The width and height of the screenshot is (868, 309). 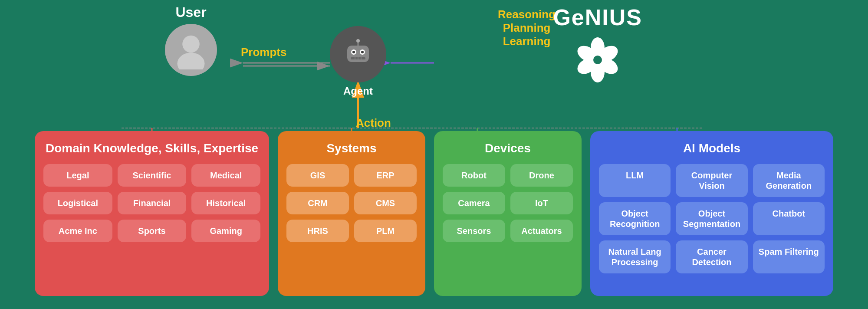 I want to click on domain-card: Domain Knowledge, Skills, Expertise Lega…, so click(x=152, y=214).